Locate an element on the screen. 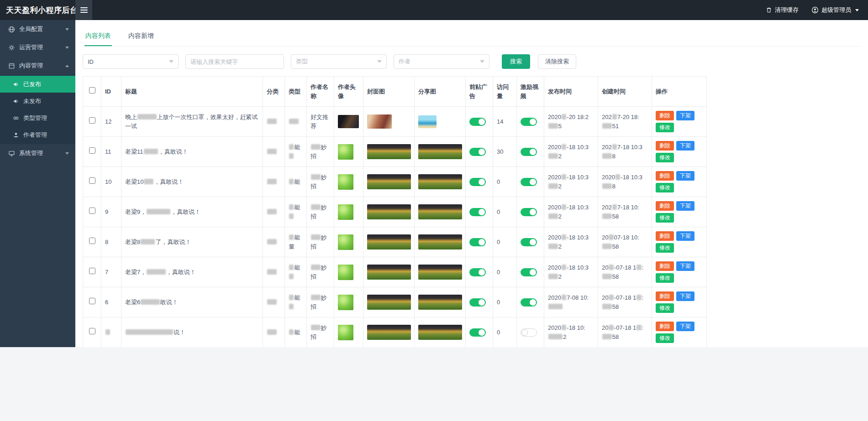  column-header-6: 作者头像 is located at coordinates (349, 92).